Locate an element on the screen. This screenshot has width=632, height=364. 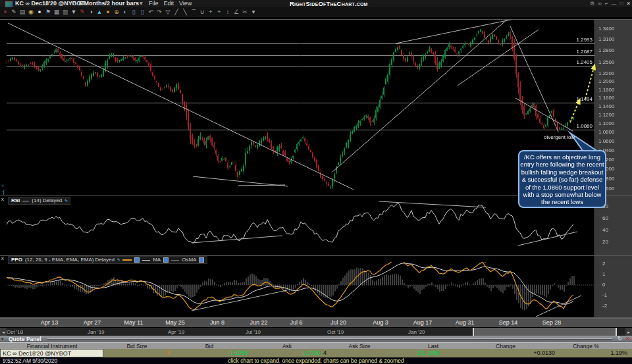
ma-label: MA is located at coordinates (157, 260).